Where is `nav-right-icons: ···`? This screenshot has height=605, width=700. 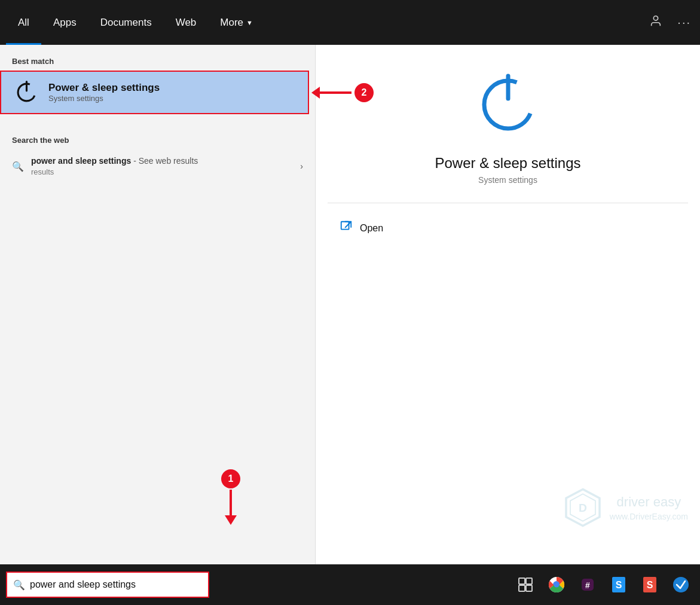
nav-right-icons: ··· is located at coordinates (670, 23).